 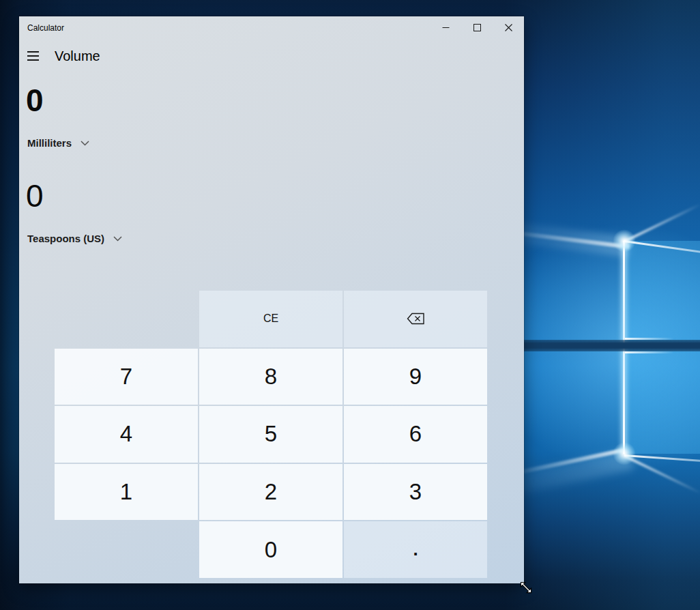 What do you see at coordinates (271, 434) in the screenshot?
I see `key-5: 5` at bounding box center [271, 434].